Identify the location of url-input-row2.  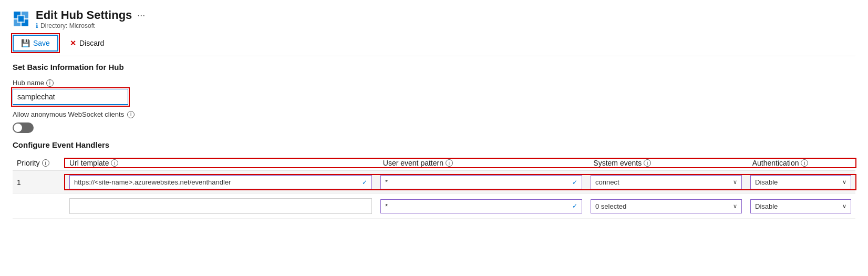
(221, 206).